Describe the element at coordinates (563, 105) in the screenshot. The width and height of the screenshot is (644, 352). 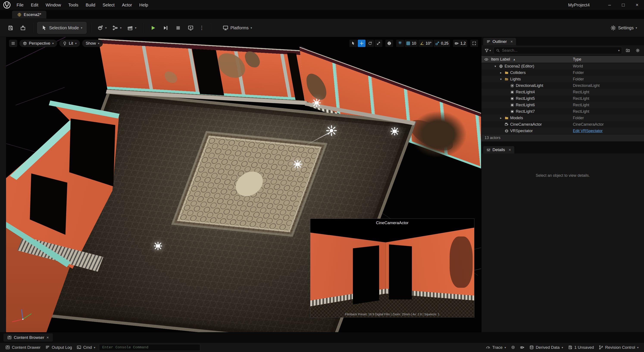
I see `outliner-row-rectlight6: RectLight6 RectLight` at that location.